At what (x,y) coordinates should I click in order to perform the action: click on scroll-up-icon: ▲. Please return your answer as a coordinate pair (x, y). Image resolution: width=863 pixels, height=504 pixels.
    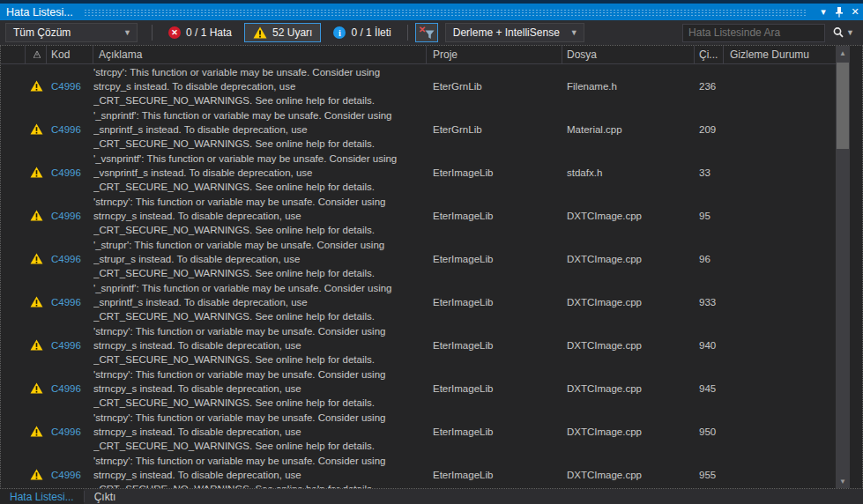
    Looking at the image, I should click on (843, 53).